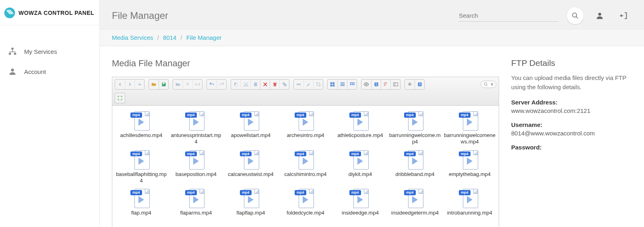  Describe the element at coordinates (352, 84) in the screenshot. I see `tb-view-small-button` at that location.